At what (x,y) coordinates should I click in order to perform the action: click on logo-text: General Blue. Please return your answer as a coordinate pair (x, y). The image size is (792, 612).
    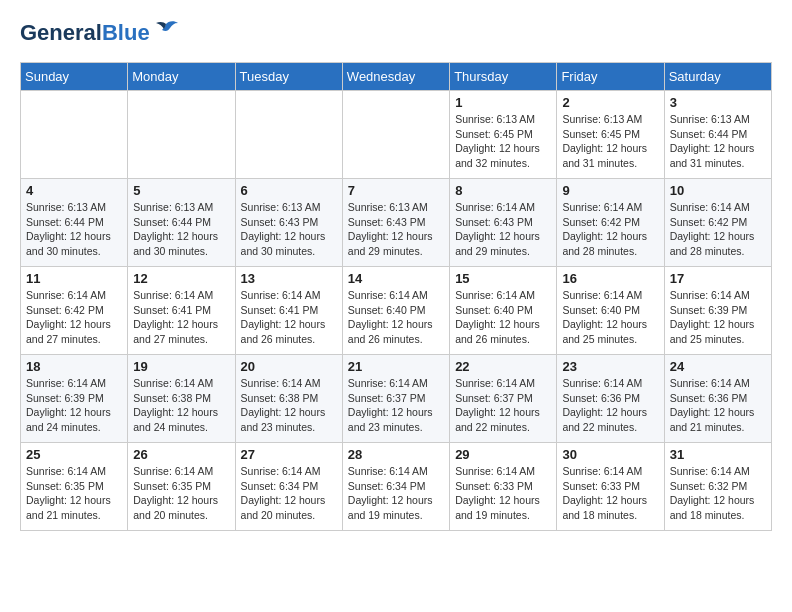
    Looking at the image, I should click on (100, 33).